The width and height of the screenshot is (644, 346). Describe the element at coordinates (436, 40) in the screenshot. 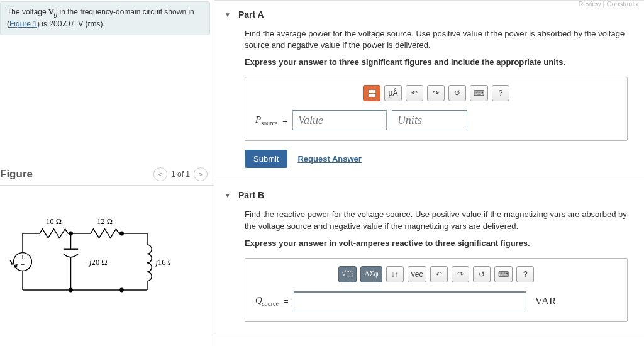

I see `part-a-instruction: Find the average power for the voltage s…` at that location.